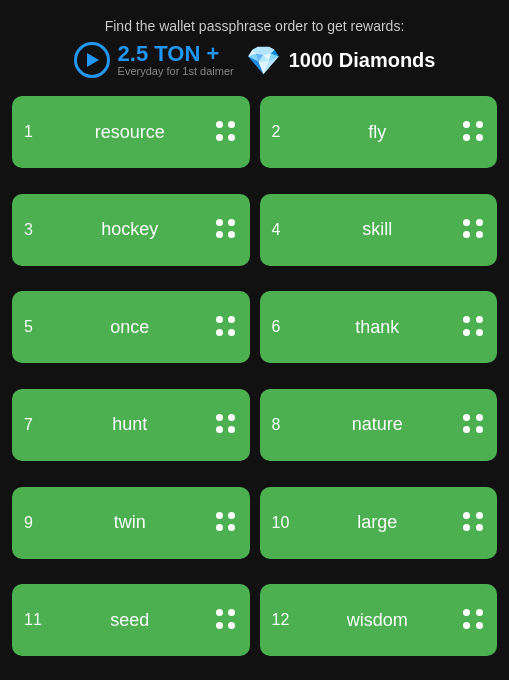  Describe the element at coordinates (254, 44) in the screenshot. I see `header: Find the wallet passphrase order to get …` at that location.